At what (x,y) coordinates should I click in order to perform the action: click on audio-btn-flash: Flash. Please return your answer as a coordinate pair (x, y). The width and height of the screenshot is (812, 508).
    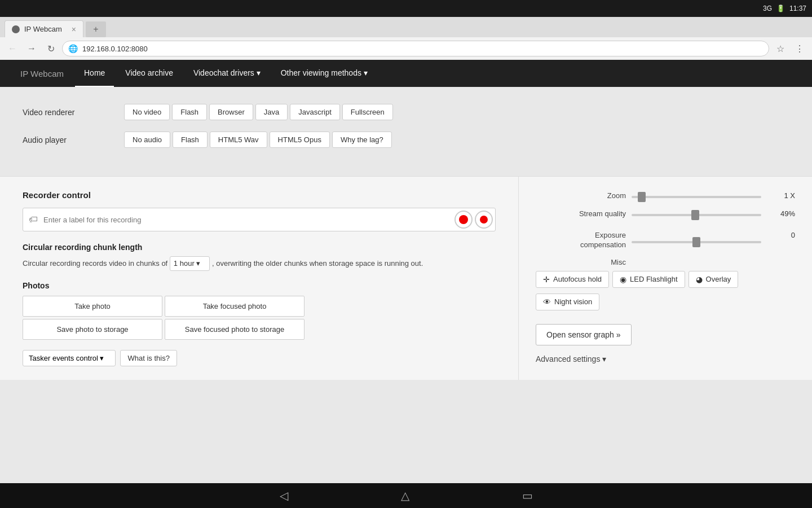
    Looking at the image, I should click on (190, 140).